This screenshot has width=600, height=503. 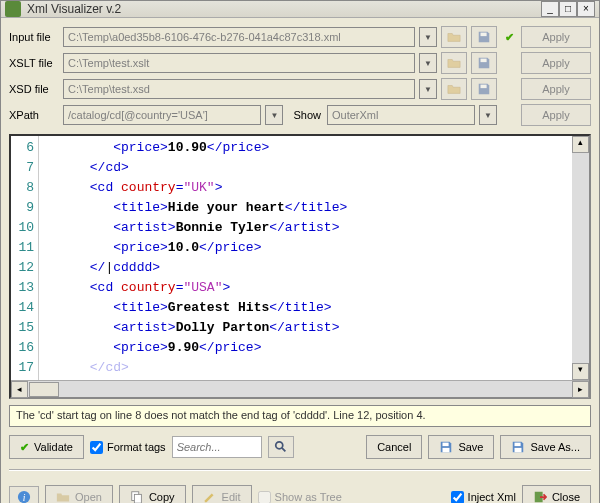 I want to click on close-window-button: ×, so click(x=586, y=9).